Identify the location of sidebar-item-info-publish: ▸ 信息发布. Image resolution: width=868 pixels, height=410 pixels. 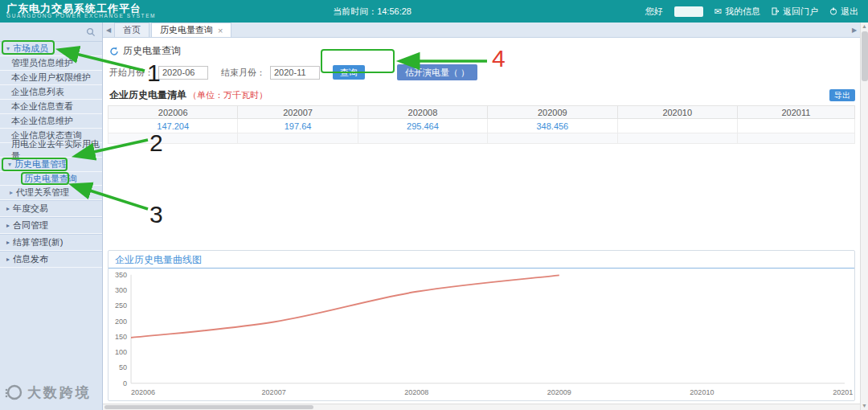
(51, 259).